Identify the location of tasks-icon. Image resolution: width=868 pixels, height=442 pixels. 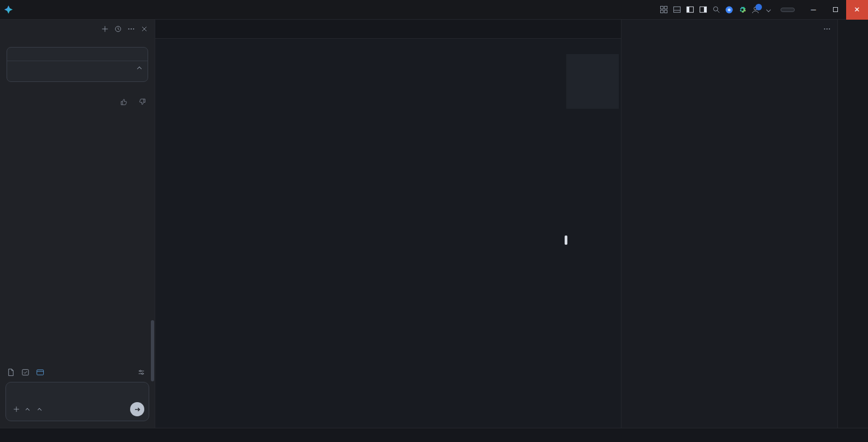
(25, 373).